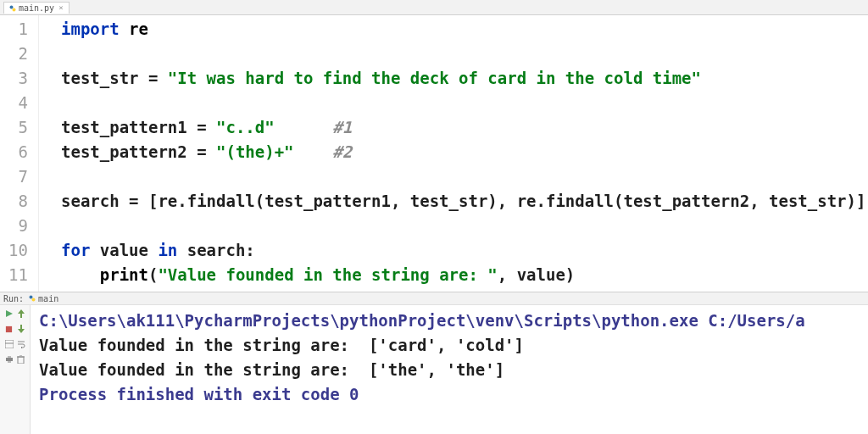 This screenshot has height=434, width=868. Describe the element at coordinates (453, 370) in the screenshot. I see `console-line: Value founded in the string are: ['the',…` at that location.